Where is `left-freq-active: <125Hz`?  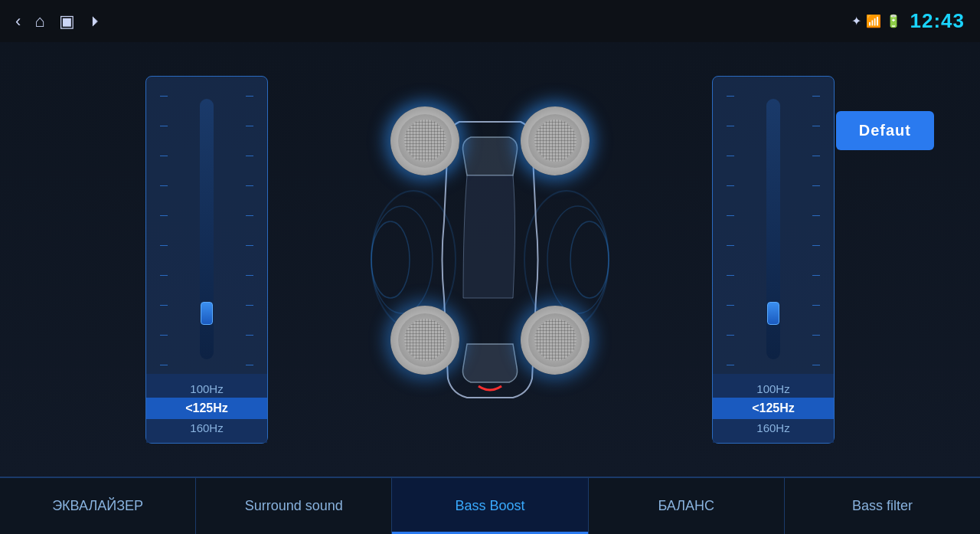 left-freq-active: <125Hz is located at coordinates (207, 408).